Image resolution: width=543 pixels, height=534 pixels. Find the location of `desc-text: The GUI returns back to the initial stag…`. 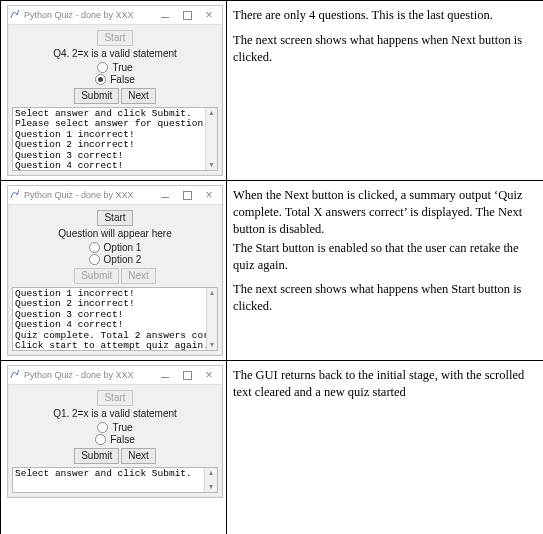

desc-text: The GUI returns back to the initial stag… is located at coordinates (385, 384).